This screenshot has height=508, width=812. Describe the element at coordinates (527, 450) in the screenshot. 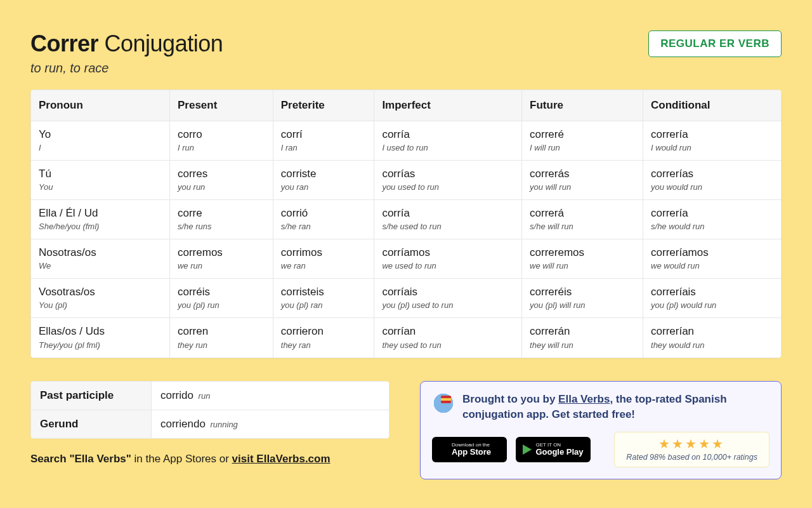

I see `play-icon` at that location.